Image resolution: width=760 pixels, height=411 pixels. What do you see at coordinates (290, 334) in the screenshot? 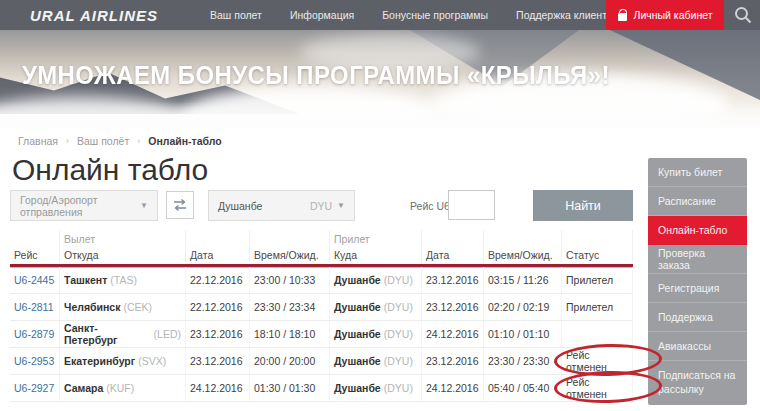
I see `dep-time: 18:10 / 18:10` at bounding box center [290, 334].